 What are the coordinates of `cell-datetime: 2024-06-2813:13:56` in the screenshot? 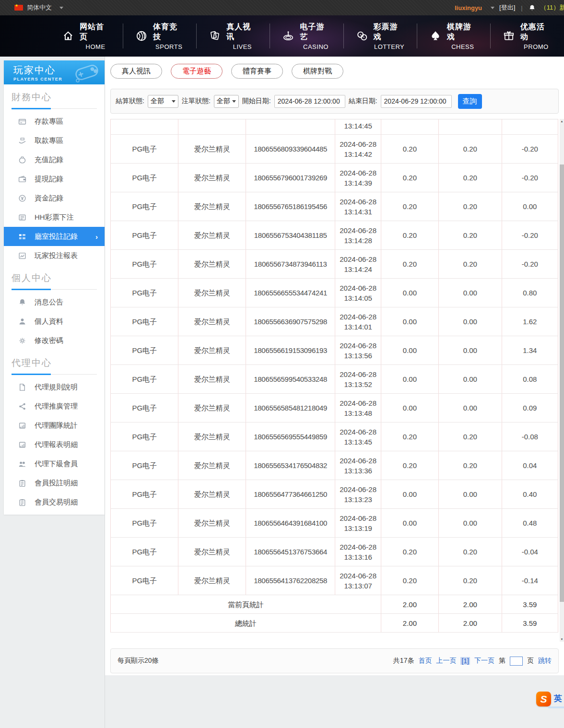 It's located at (358, 351).